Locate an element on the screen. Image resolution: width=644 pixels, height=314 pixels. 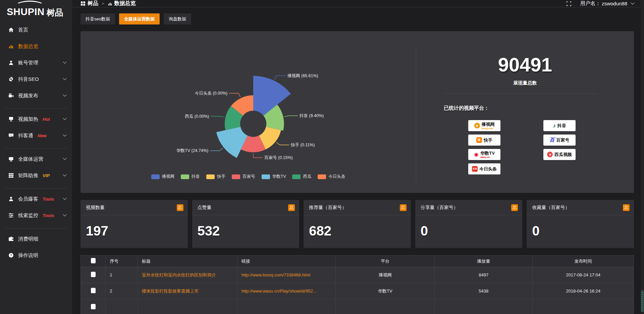
home-icon is located at coordinates (11, 30).